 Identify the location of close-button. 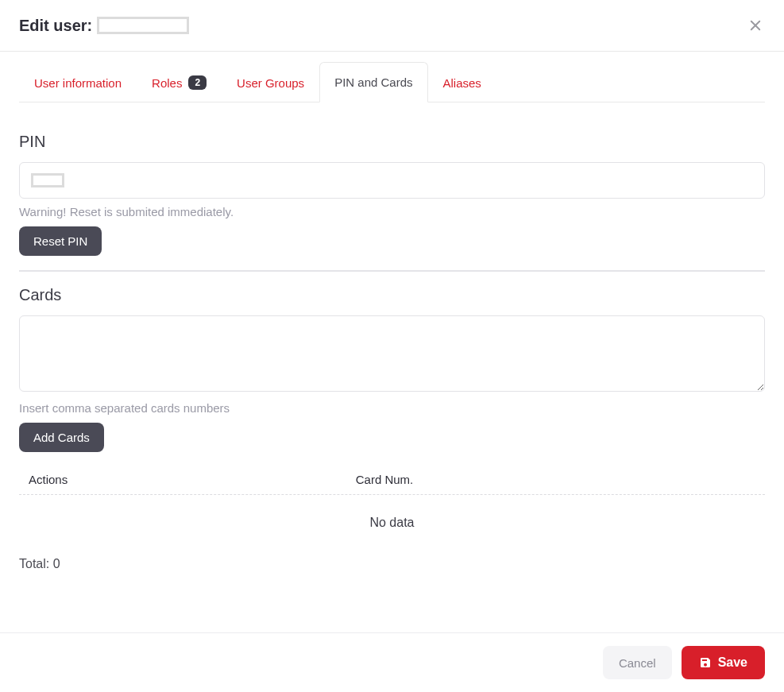
(755, 25).